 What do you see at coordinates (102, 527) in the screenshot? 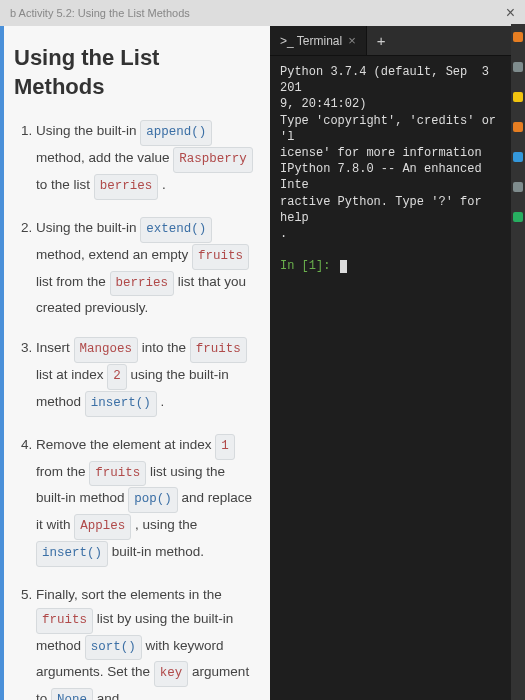
I see `code-token: Apples` at bounding box center [102, 527].